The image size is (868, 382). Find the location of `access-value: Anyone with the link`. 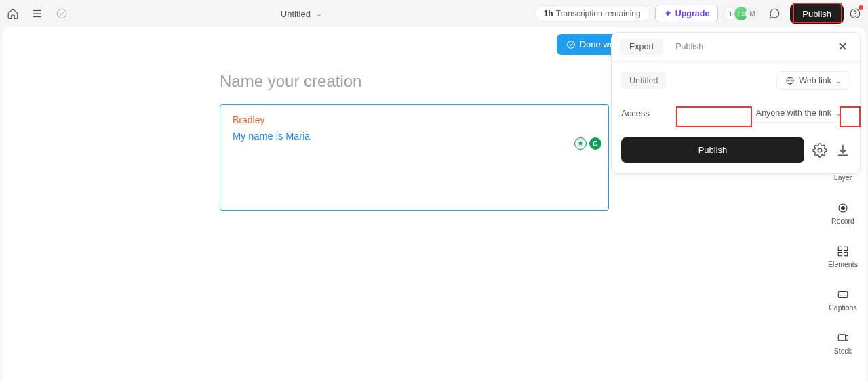

access-value: Anyone with the link is located at coordinates (793, 113).